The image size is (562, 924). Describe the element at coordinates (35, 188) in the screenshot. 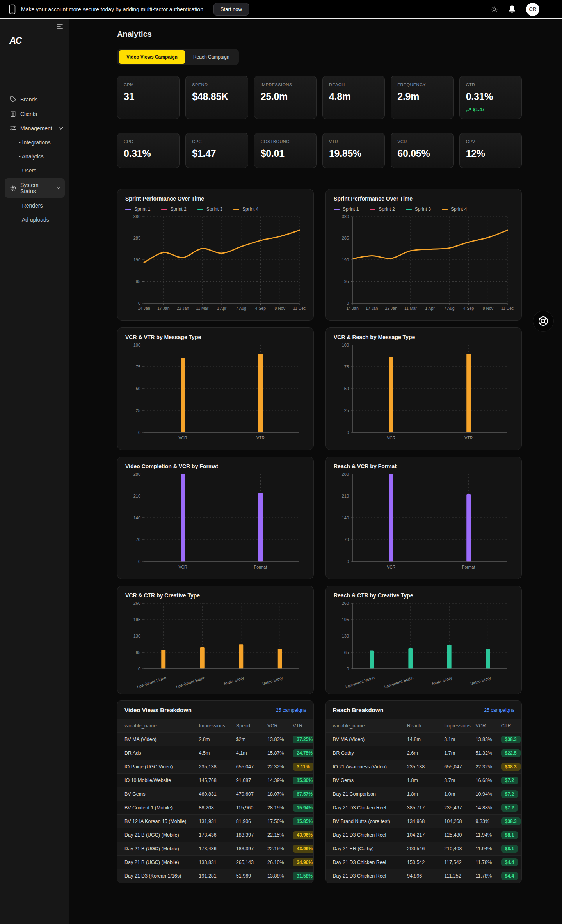

I see `sidebar-item-system-status: System Status` at that location.